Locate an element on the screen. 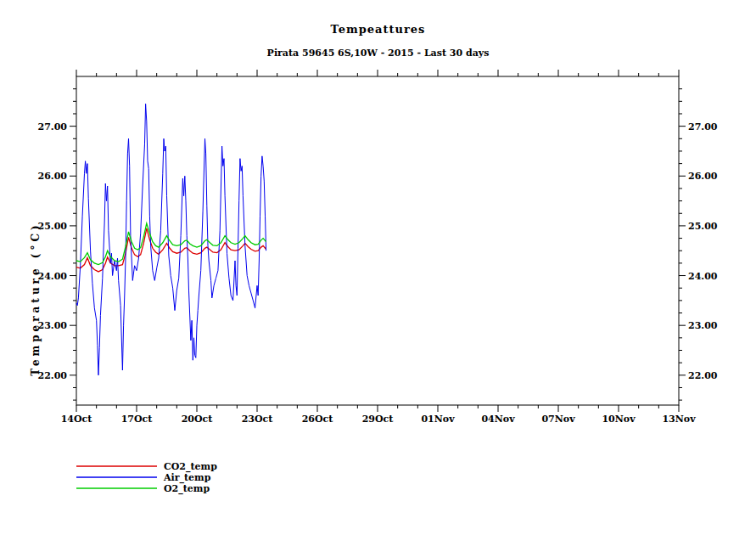  x-tick-label: 26Oct is located at coordinates (318, 420).